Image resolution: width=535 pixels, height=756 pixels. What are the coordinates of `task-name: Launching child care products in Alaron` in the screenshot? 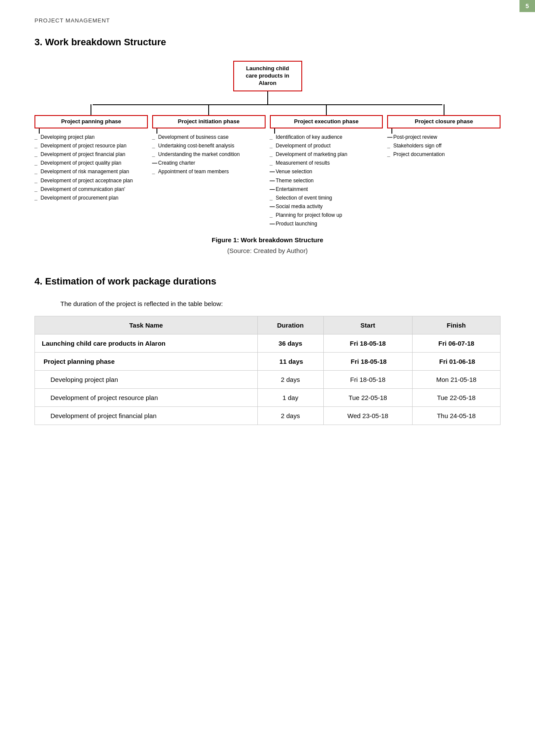 It's located at (147, 343).